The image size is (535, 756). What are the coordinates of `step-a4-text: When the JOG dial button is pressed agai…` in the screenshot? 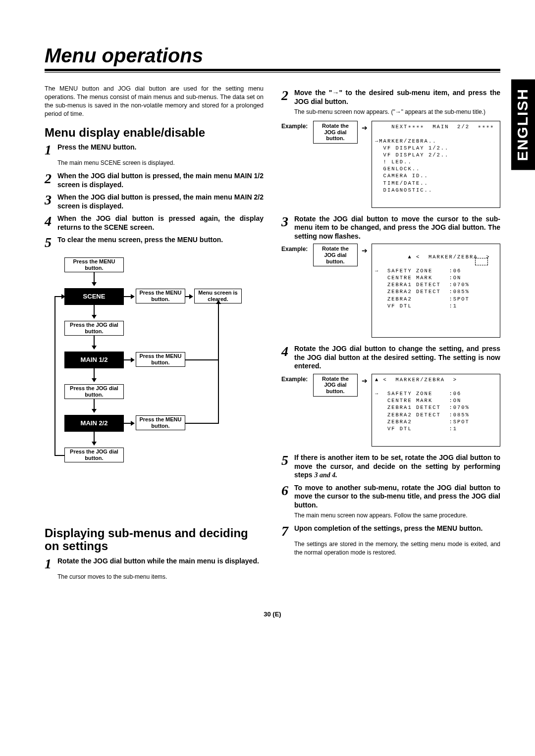 It's located at (160, 223).